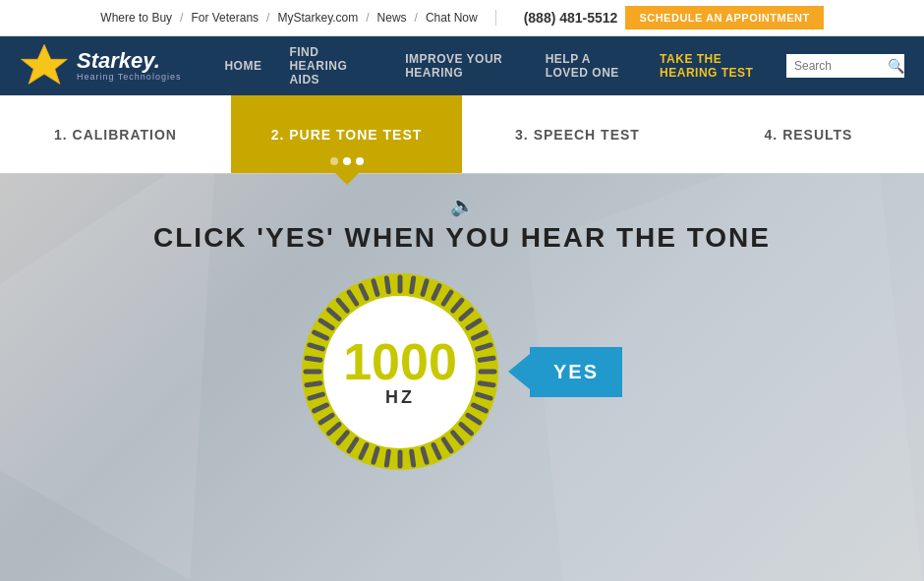  What do you see at coordinates (462, 205) in the screenshot?
I see `volume-icon: 🔊` at bounding box center [462, 205].